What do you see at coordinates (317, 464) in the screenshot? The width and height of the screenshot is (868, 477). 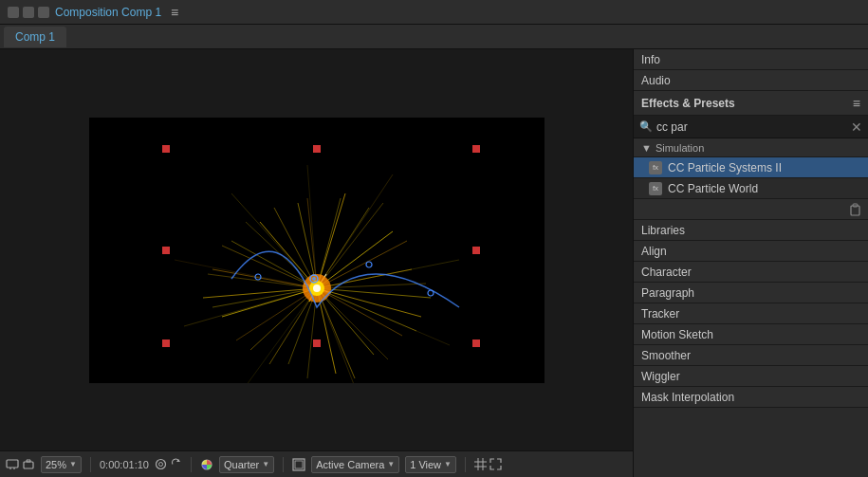 I see `bottom-toolbar: 25% ▼ 0:00:01:10` at bounding box center [317, 464].